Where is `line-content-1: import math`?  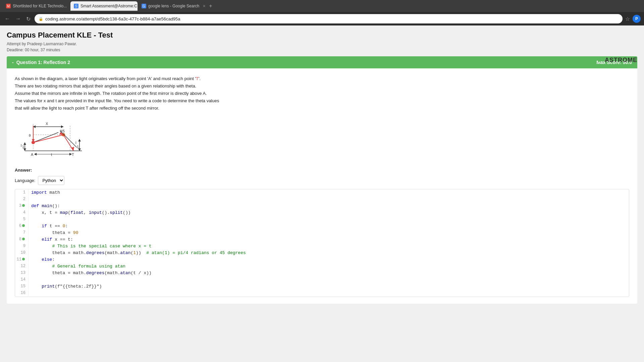
line-content-1: import math is located at coordinates (329, 192).